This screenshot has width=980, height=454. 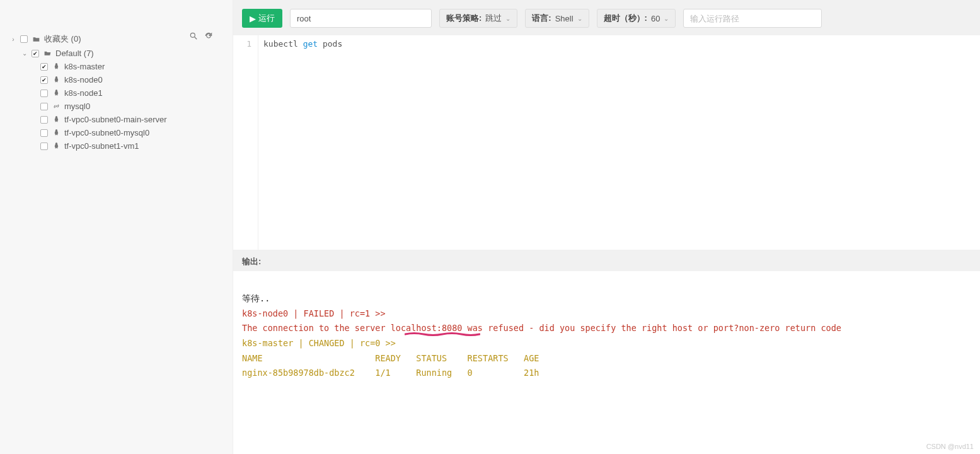 What do you see at coordinates (246, 143) in the screenshot?
I see `gutter: 1` at bounding box center [246, 143].